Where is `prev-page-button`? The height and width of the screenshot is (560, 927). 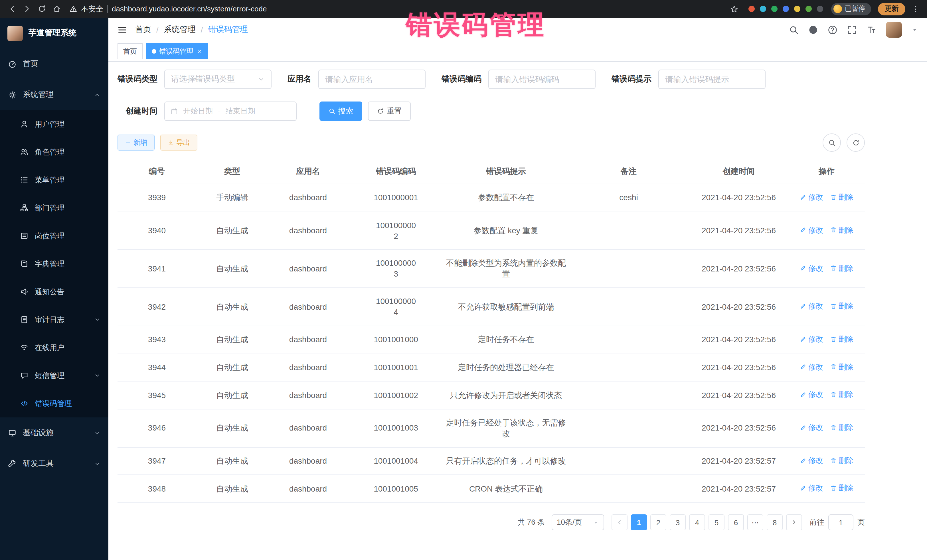 prev-page-button is located at coordinates (619, 522).